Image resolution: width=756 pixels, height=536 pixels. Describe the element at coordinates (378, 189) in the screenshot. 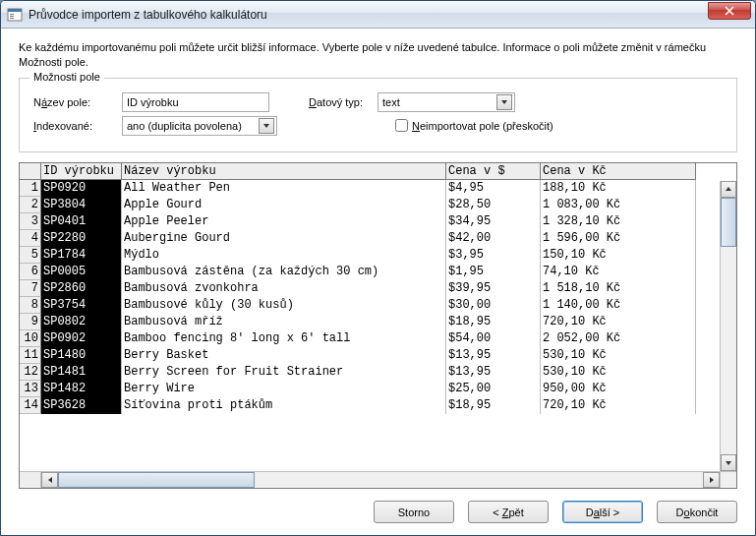

I see `table-row: 1SP0920All Weather Pen$4,95188,10 Kč` at that location.